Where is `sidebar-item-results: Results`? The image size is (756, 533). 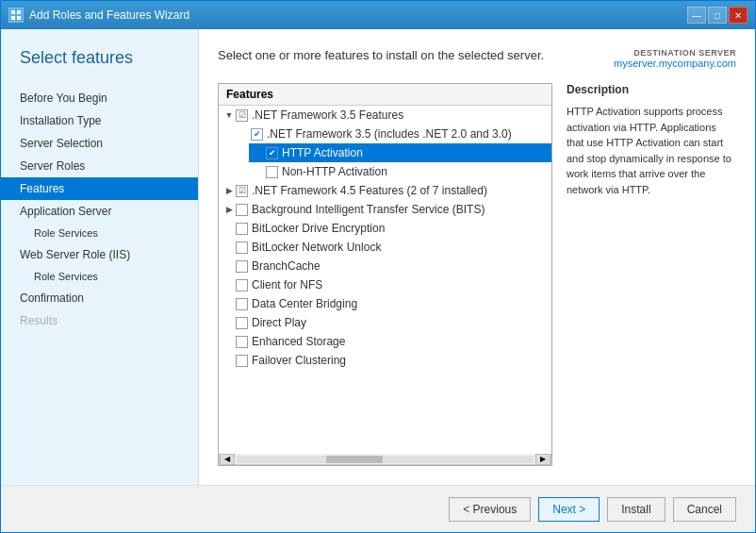
sidebar-item-results: Results is located at coordinates (100, 321).